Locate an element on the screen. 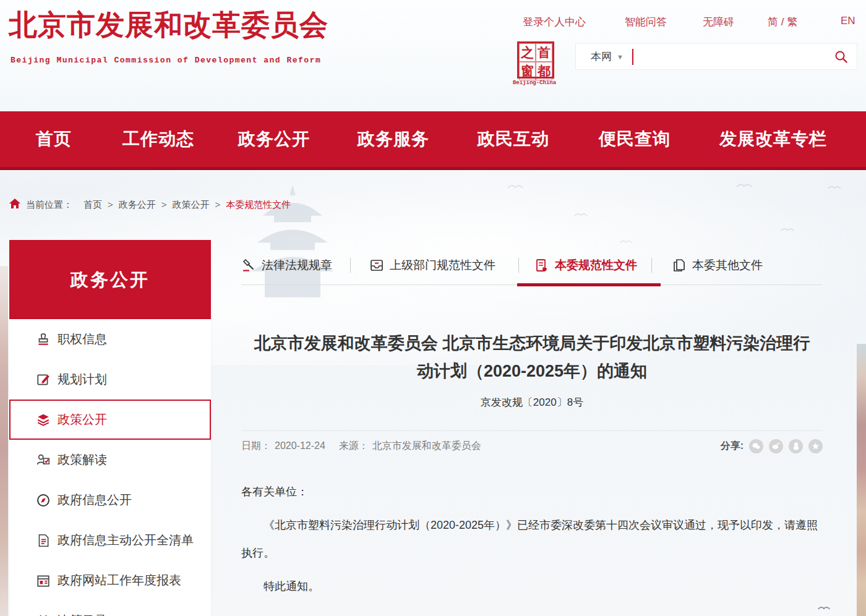 This screenshot has height=616, width=866. accessibility-link: 无障碍 is located at coordinates (719, 22).